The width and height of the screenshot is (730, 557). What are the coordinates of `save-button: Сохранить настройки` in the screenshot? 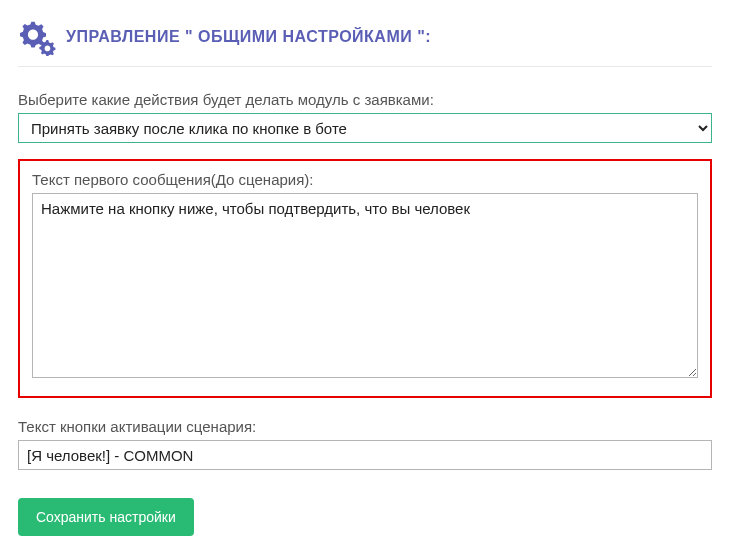 It's located at (106, 517).